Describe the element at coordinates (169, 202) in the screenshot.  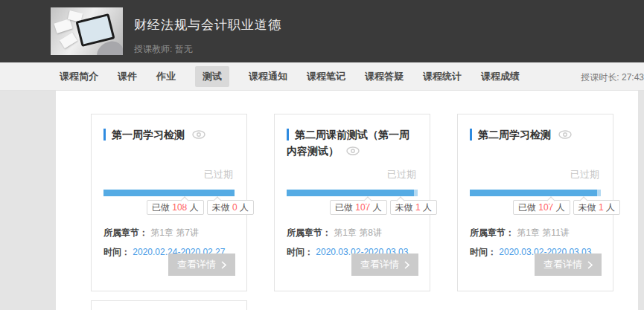
I see `test-card: 第一周学习检测 已过期 已做 108 人 未做 0 人 所属章节：` at that location.